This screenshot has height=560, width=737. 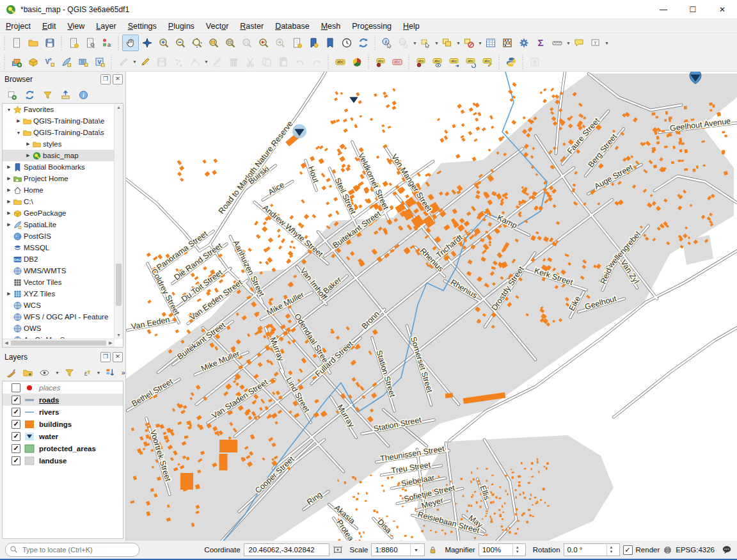 I want to click on layer-checkbox-water: ✓, so click(x=16, y=436).